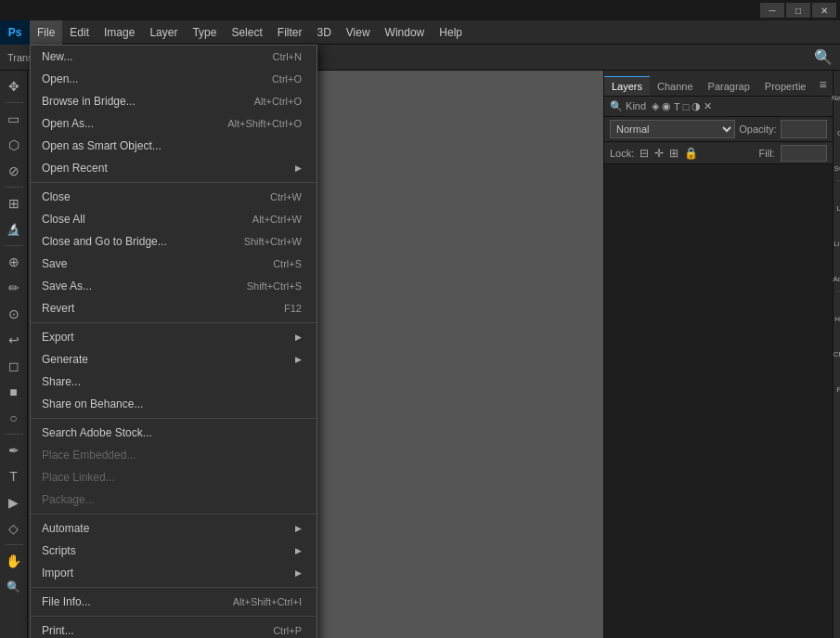 This screenshot has height=638, width=840. Describe the element at coordinates (358, 33) in the screenshot. I see `menu-view: View` at that location.